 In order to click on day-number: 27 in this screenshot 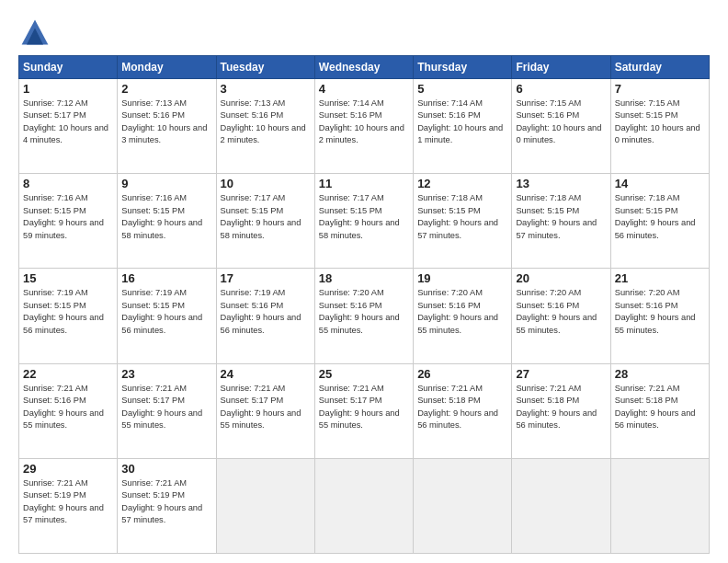, I will do `click(561, 373)`.